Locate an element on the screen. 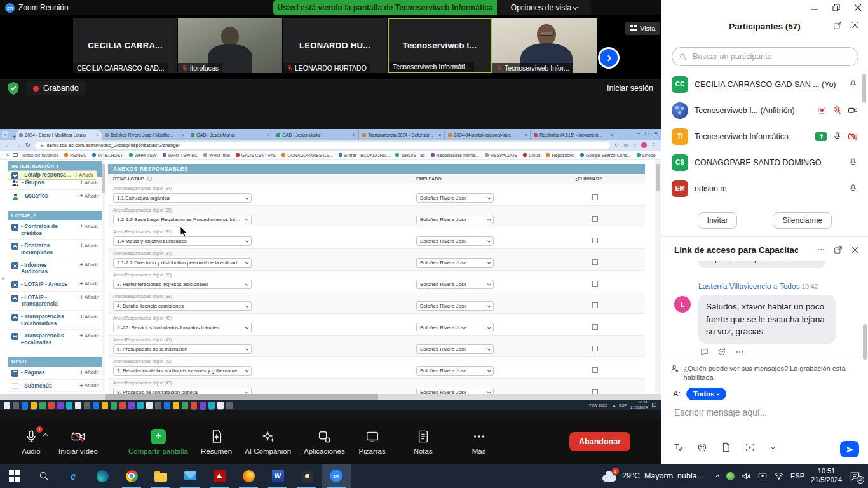 The width and height of the screenshot is (868, 488). view-options-button: Opciones de vista is located at coordinates (544, 8).